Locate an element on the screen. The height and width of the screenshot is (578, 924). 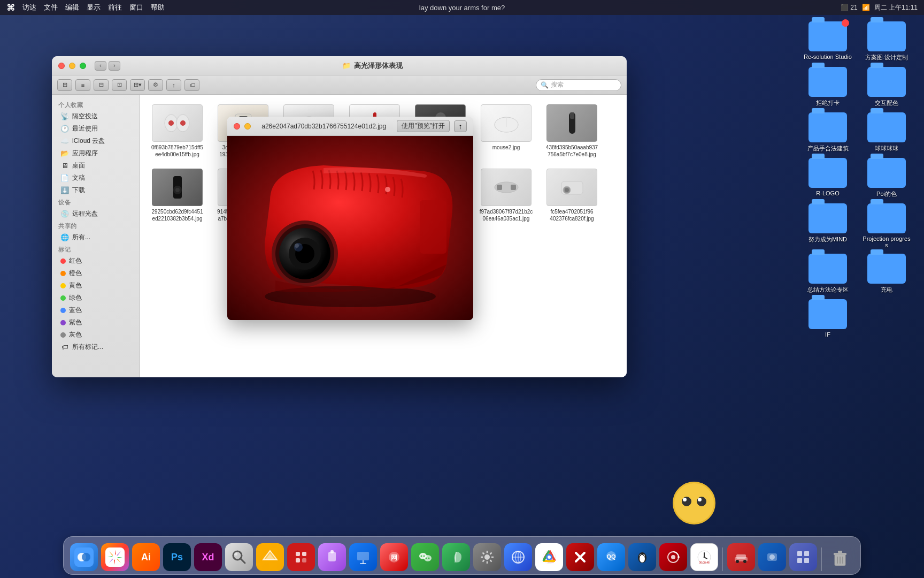
preview-share-button: ↑ is located at coordinates (460, 126).